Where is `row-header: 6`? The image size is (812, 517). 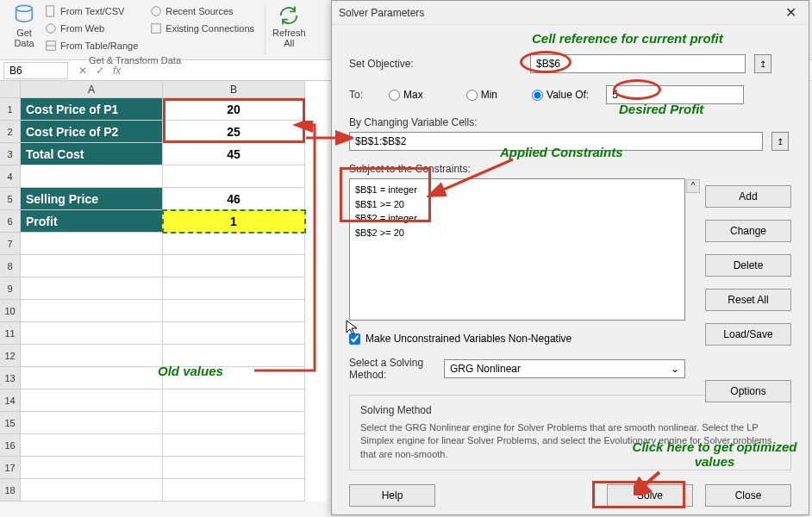 row-header: 6 is located at coordinates (10, 221).